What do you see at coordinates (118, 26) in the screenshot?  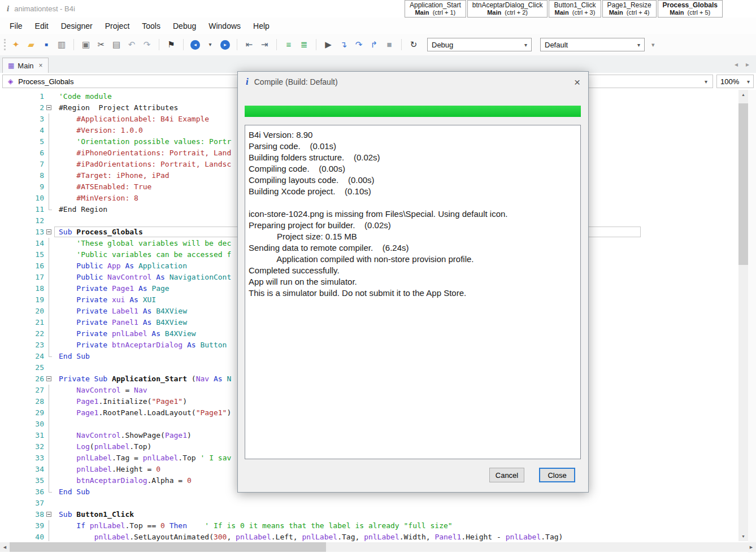 I see `menu-item-project: Project` at bounding box center [118, 26].